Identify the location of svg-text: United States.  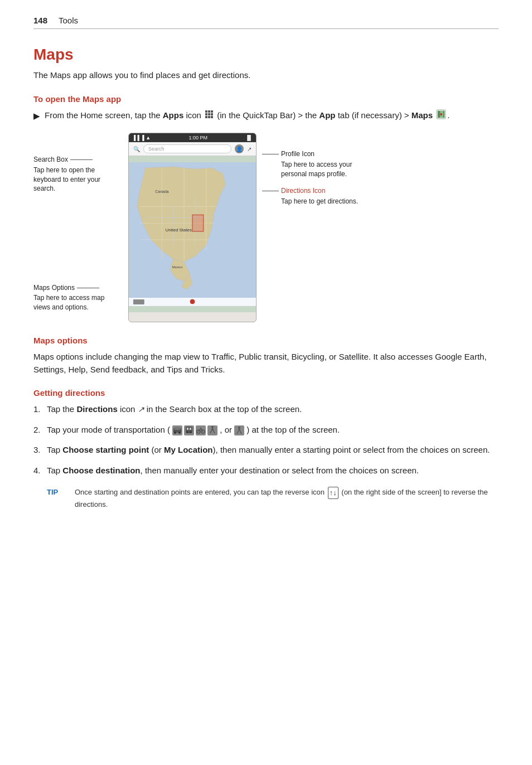
(178, 230).